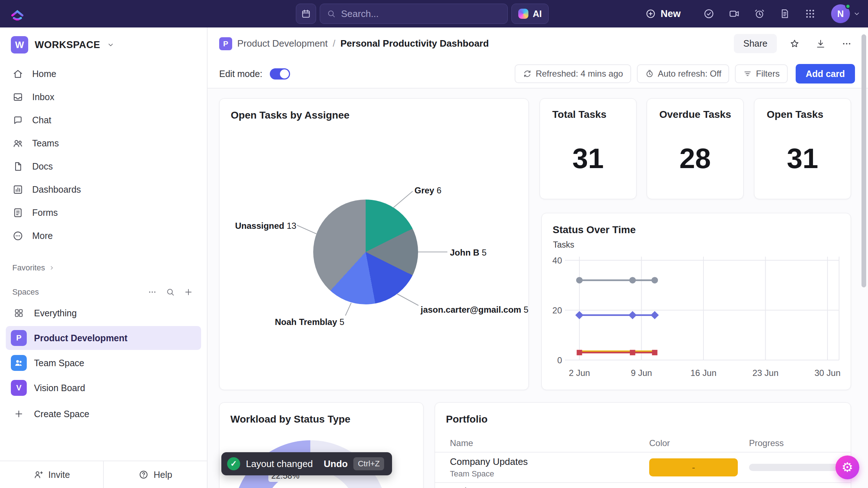 The image size is (868, 488). Describe the element at coordinates (52, 268) in the screenshot. I see `chevron-right-icon` at that location.